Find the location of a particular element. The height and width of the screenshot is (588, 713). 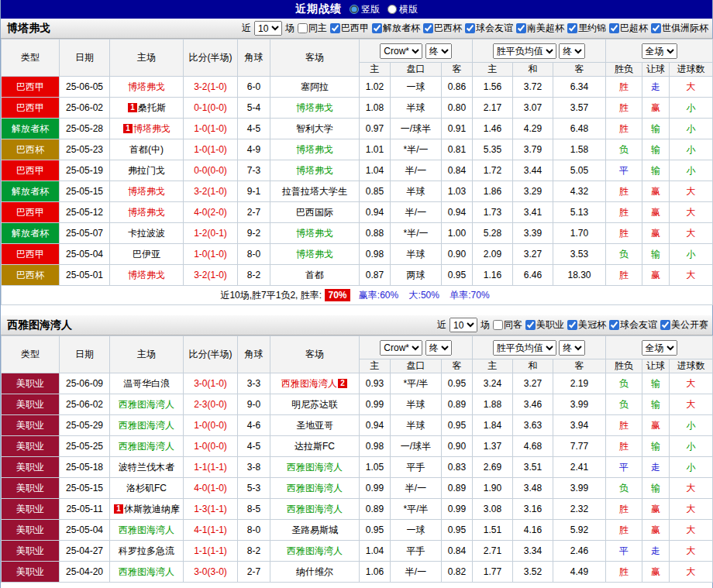

score-cell: 0-1(0-0) is located at coordinates (211, 108).